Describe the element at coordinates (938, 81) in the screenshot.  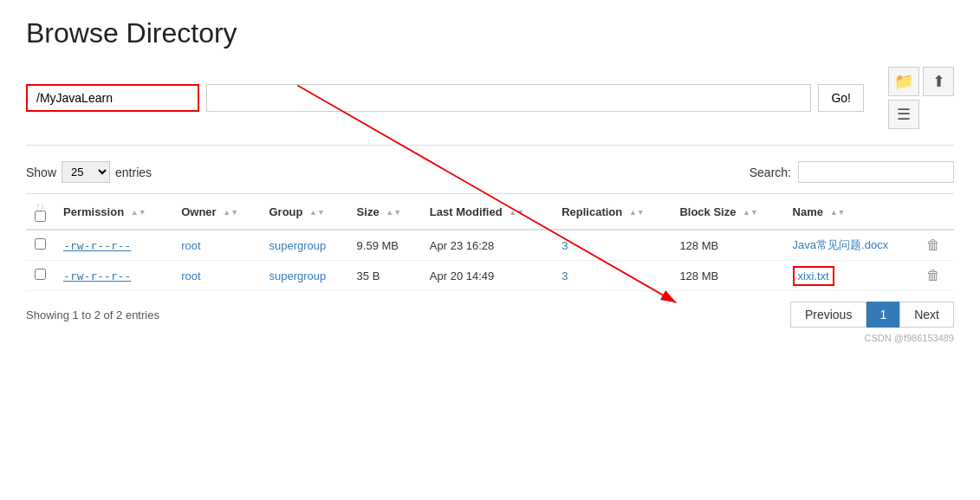
I see `upload-button: ⬆` at that location.